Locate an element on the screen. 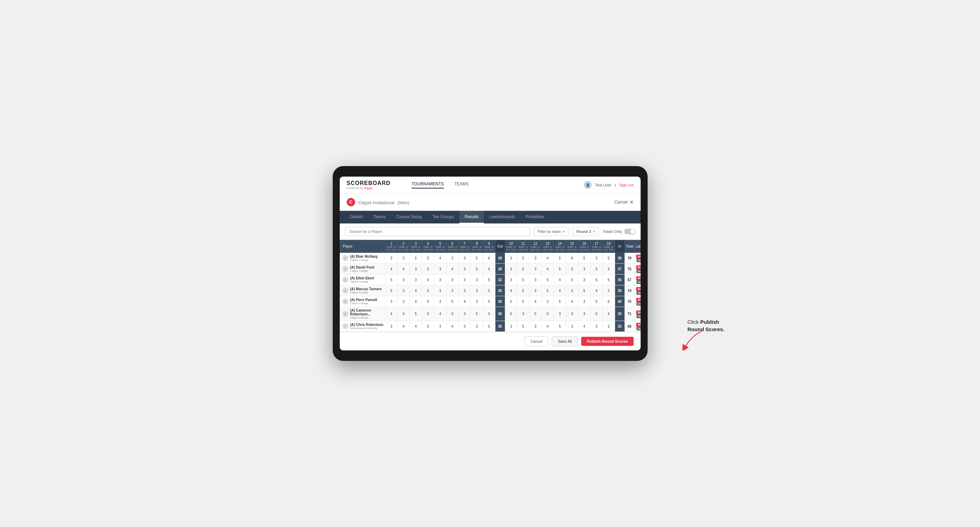  score-hole-14: 5 is located at coordinates (560, 258).